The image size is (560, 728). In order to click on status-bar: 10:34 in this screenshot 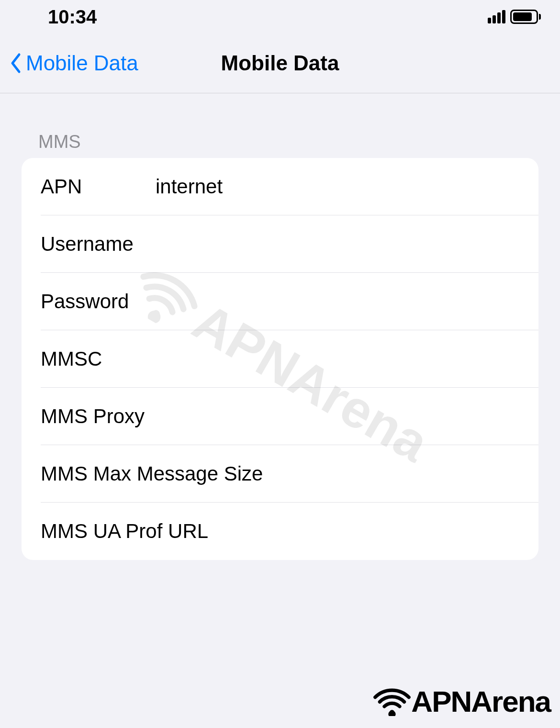, I will do `click(280, 17)`.